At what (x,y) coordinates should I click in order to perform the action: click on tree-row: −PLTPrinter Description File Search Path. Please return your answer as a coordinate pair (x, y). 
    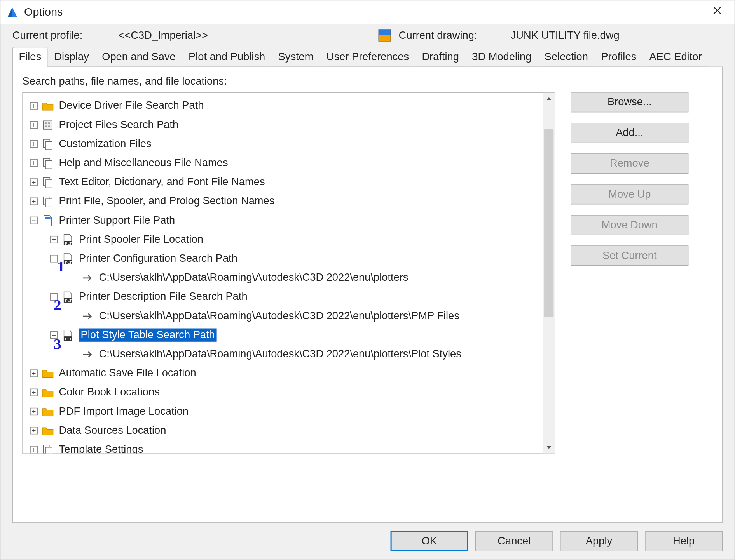
    Looking at the image, I should click on (289, 297).